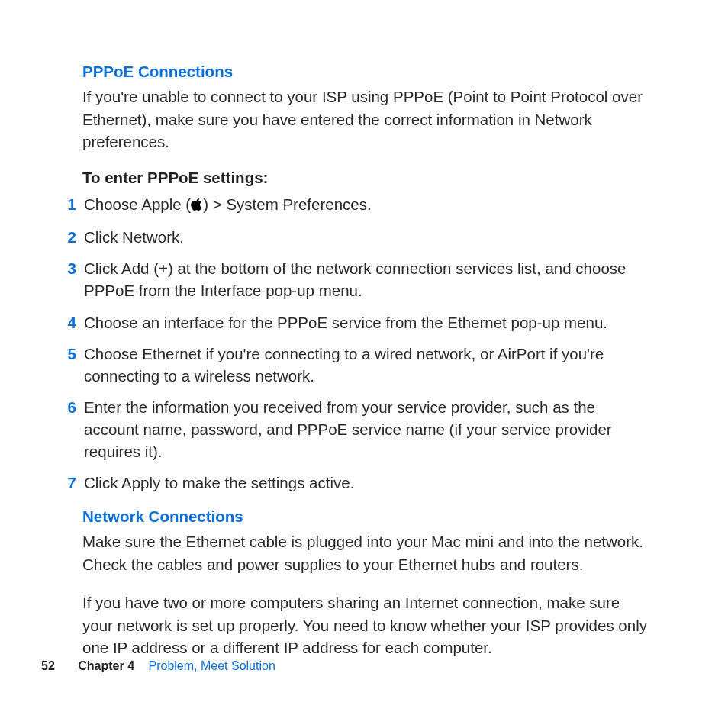  I want to click on page-number: 52, so click(48, 665).